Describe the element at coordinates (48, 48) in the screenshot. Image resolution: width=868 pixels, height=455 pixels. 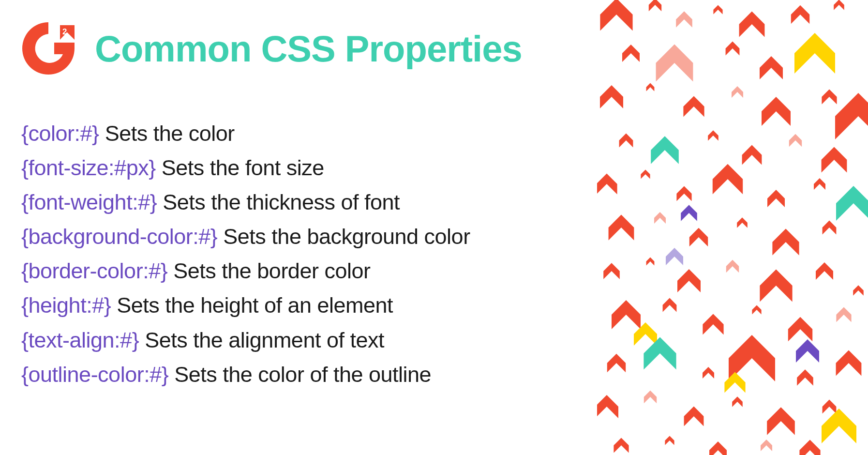
I see `g2-logo-icon: 2` at that location.